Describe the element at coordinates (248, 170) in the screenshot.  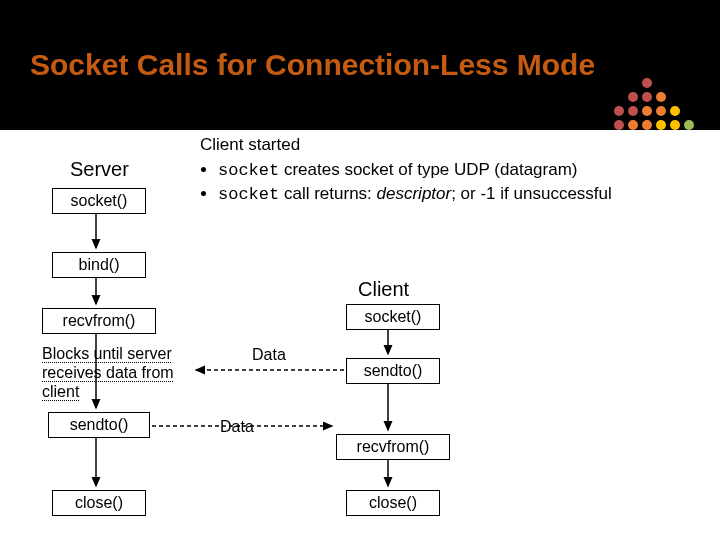
I see `code-socket-1: socket` at that location.